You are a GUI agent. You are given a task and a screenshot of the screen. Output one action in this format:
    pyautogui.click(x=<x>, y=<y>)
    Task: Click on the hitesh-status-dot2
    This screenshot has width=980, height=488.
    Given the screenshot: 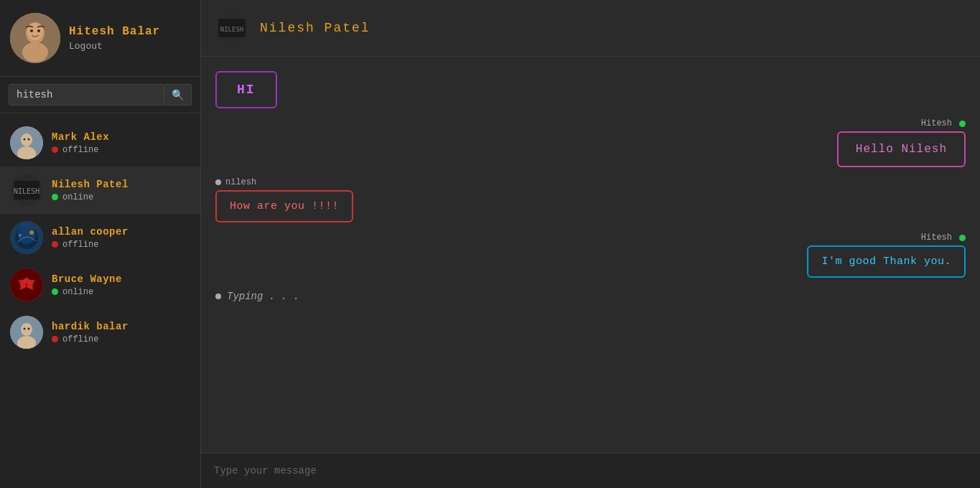 What is the action you would take?
    pyautogui.click(x=962, y=238)
    